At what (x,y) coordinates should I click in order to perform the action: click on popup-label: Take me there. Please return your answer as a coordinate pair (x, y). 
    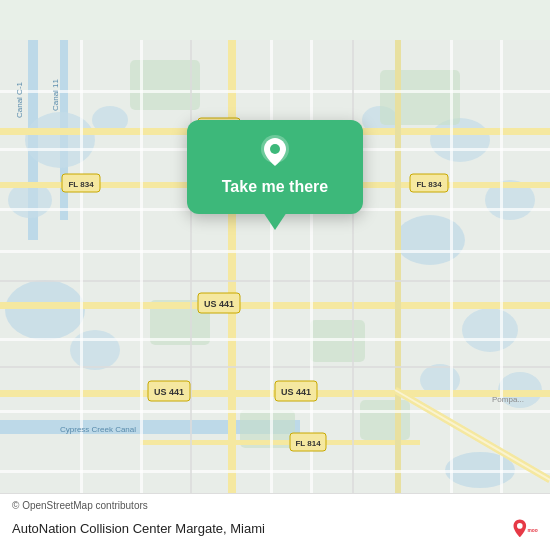
    Looking at the image, I should click on (275, 187).